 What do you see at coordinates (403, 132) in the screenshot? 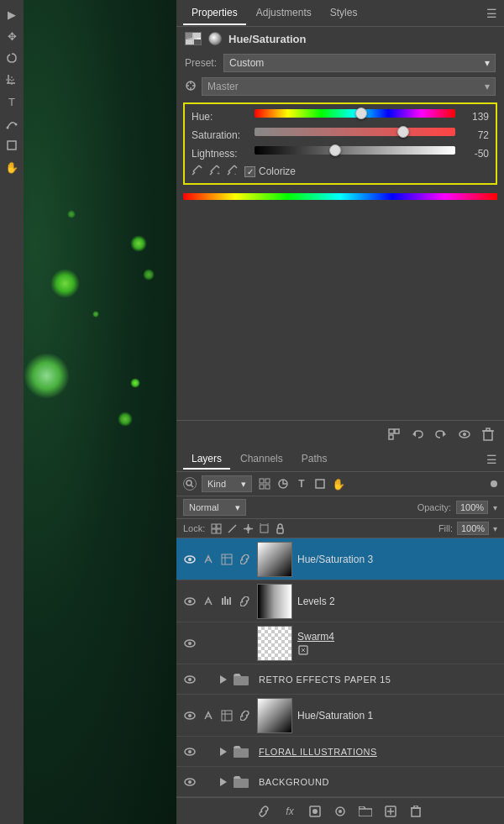
I see `saturation-thumb` at bounding box center [403, 132].